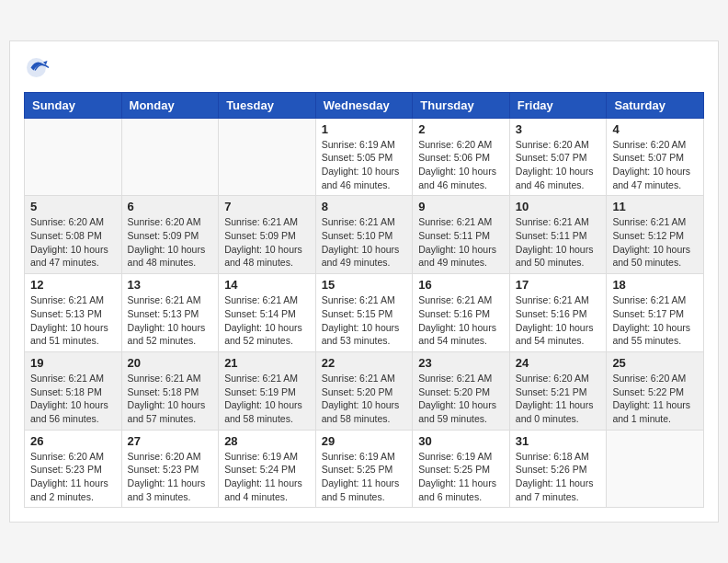  I want to click on day-number: 6, so click(171, 206).